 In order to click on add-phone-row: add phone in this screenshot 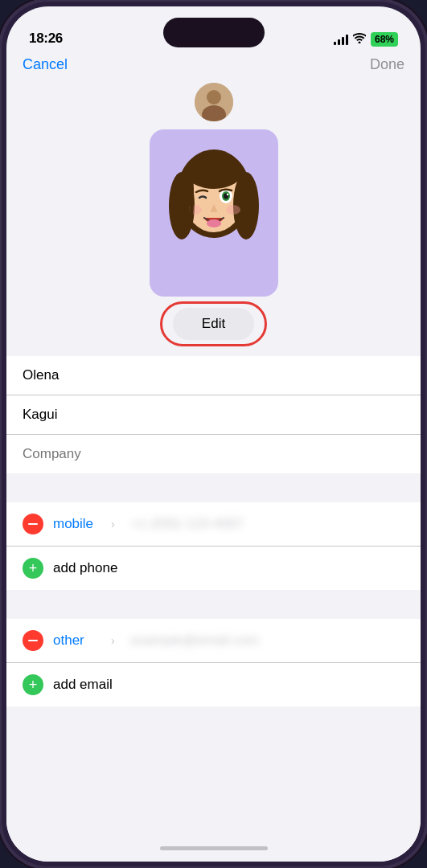, I will do `click(214, 568)`.